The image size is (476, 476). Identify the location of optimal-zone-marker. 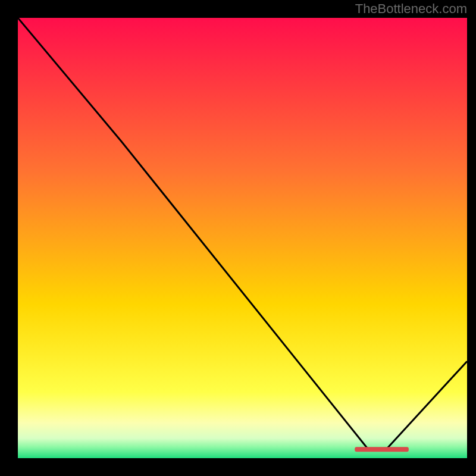
(382, 449).